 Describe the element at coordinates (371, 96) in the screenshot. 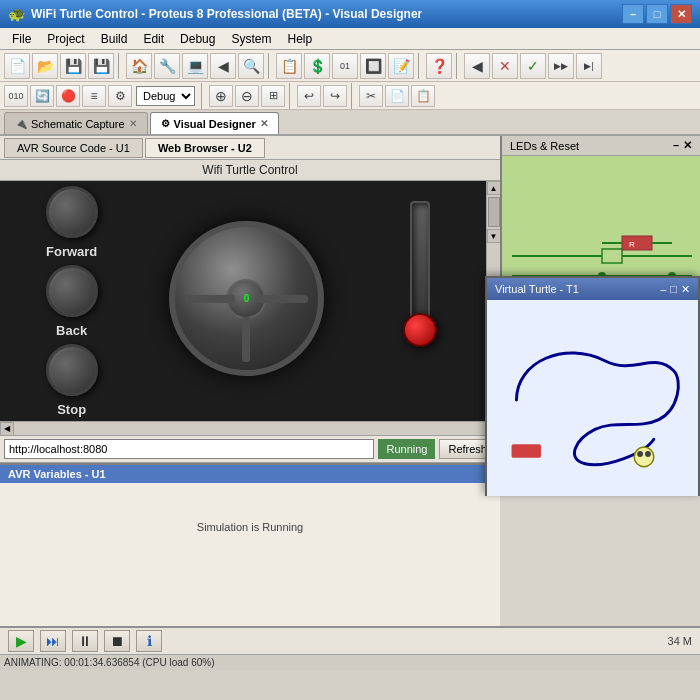

I see `cut-button: ✂` at that location.